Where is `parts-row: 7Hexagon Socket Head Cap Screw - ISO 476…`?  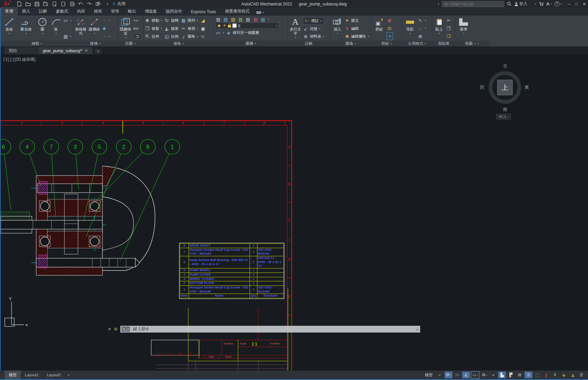 parts-row: 7Hexagon Socket Head Cap Screw - ISO 476… is located at coordinates (232, 252).